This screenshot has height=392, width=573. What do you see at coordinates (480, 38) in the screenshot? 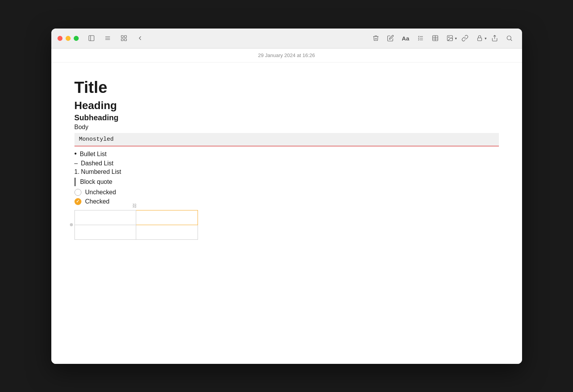
I see `lock-button-group: ▾` at bounding box center [480, 38].